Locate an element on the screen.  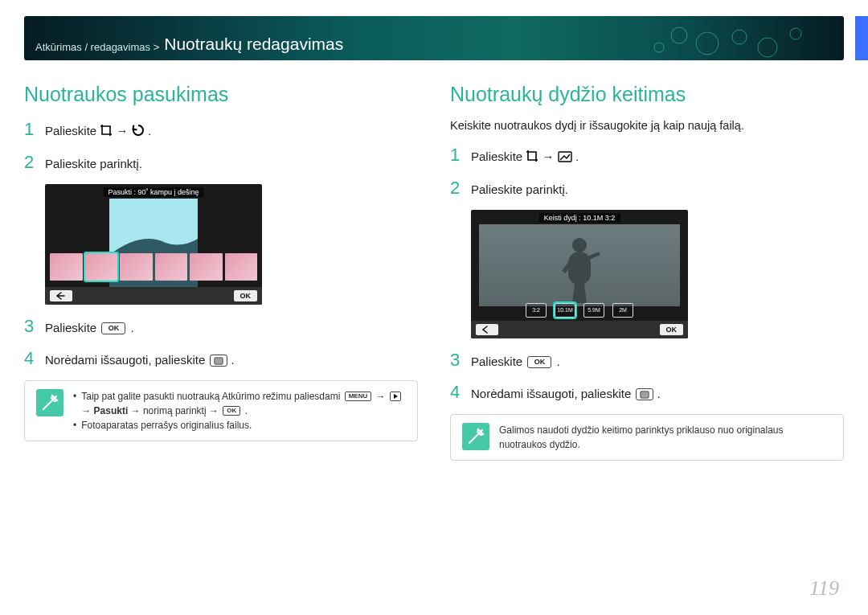
size-opt-2m: 2M is located at coordinates (623, 310).